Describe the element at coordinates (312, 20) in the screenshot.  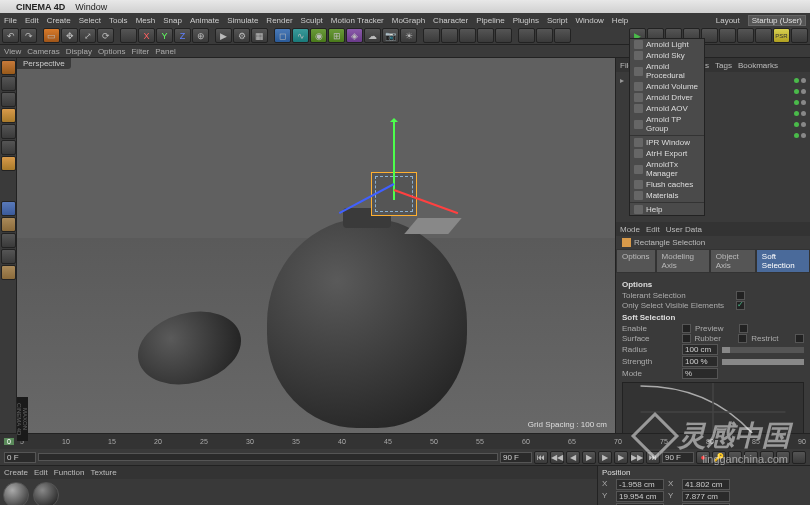
I see `menu-sculpt: Sculpt` at that location.